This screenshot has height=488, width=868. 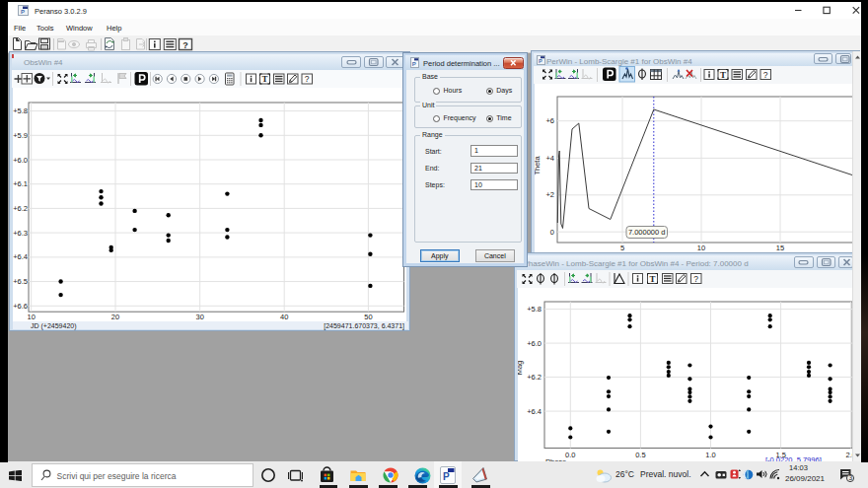 I want to click on svg-text: 15, so click(x=780, y=248).